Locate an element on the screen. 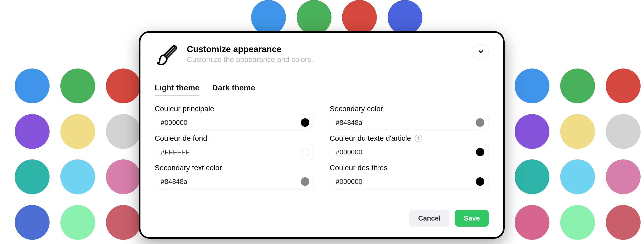  field-background-color: Couleur de fond is located at coordinates (234, 148).